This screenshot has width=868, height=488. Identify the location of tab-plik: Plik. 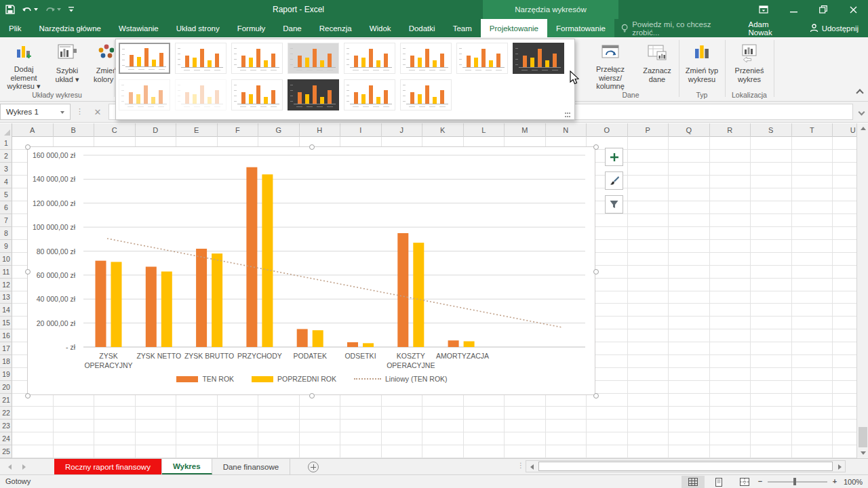
(15, 28).